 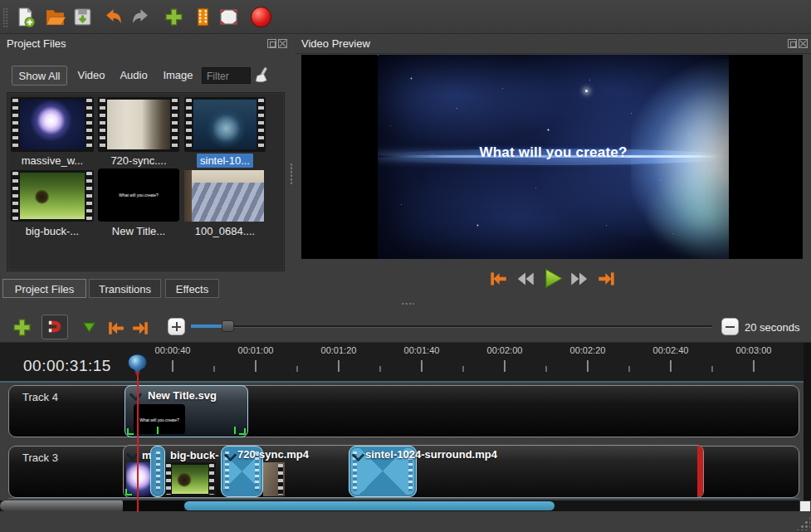 I want to click on close-panel-icon, so click(x=282, y=43).